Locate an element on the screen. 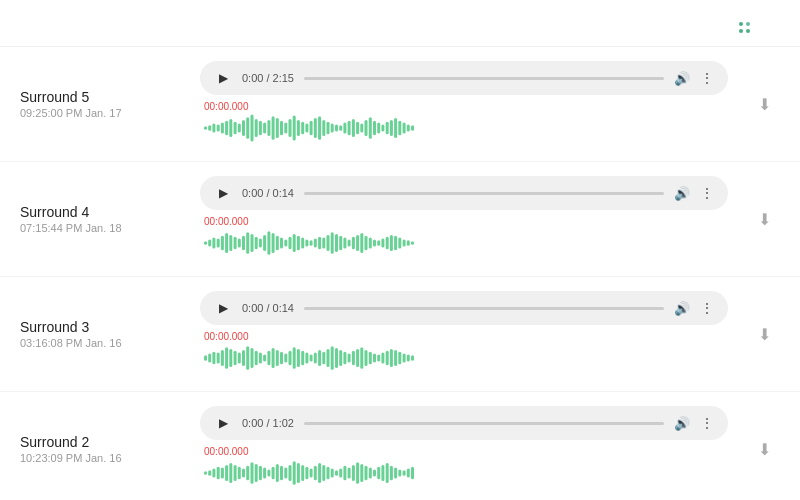 The height and width of the screenshot is (500, 800). close-button is located at coordinates (771, 27).